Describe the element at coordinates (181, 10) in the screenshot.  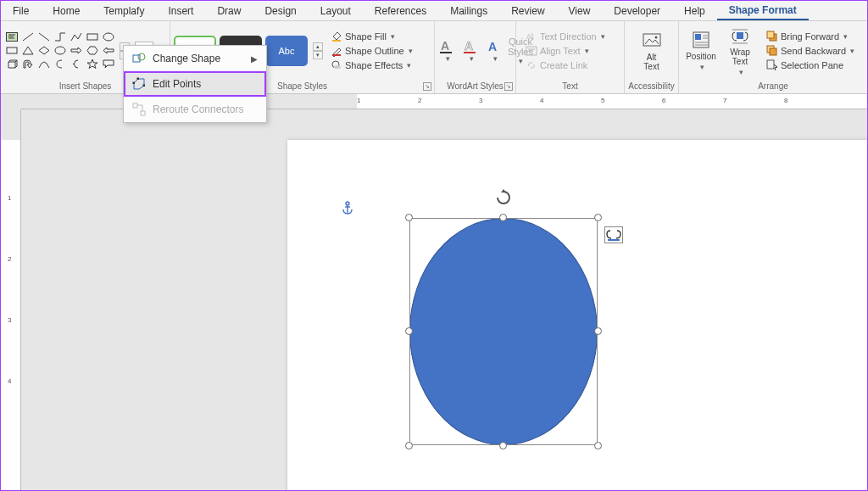
I see `tab-insert: Insert` at that location.